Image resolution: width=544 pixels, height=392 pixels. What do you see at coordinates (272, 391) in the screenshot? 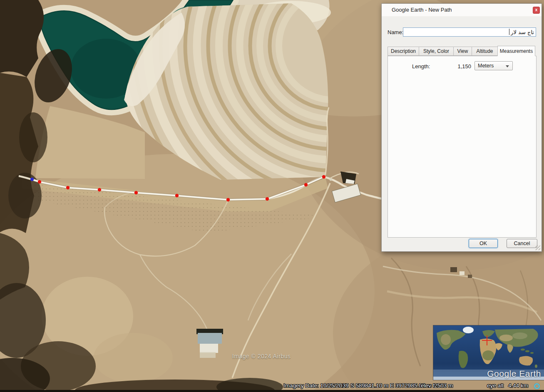
I see `window-bottom-edge` at bounding box center [272, 391].